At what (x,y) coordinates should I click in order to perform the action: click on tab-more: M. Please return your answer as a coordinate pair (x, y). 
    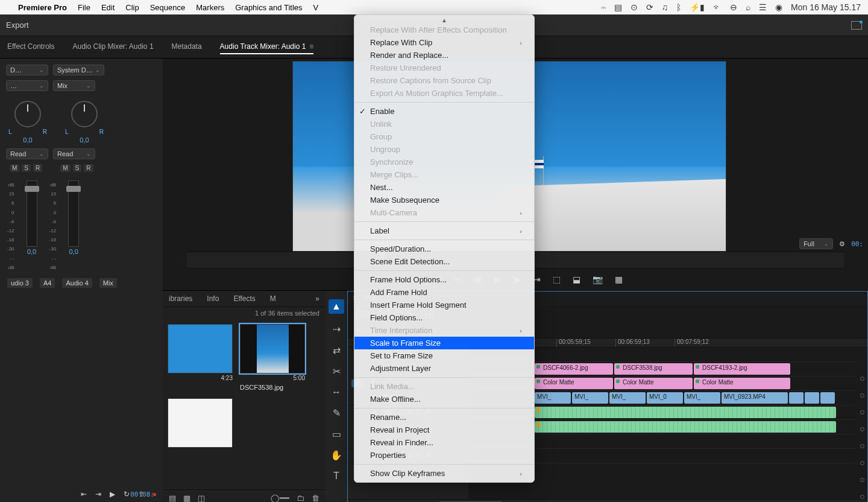
    Looking at the image, I should click on (273, 299).